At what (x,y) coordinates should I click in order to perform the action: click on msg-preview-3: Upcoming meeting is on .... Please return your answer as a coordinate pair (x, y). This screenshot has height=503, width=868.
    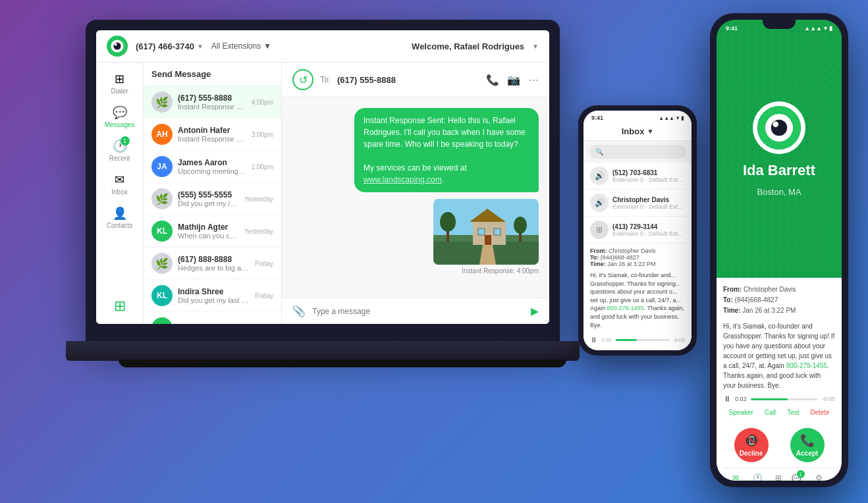
    Looking at the image, I should click on (212, 171).